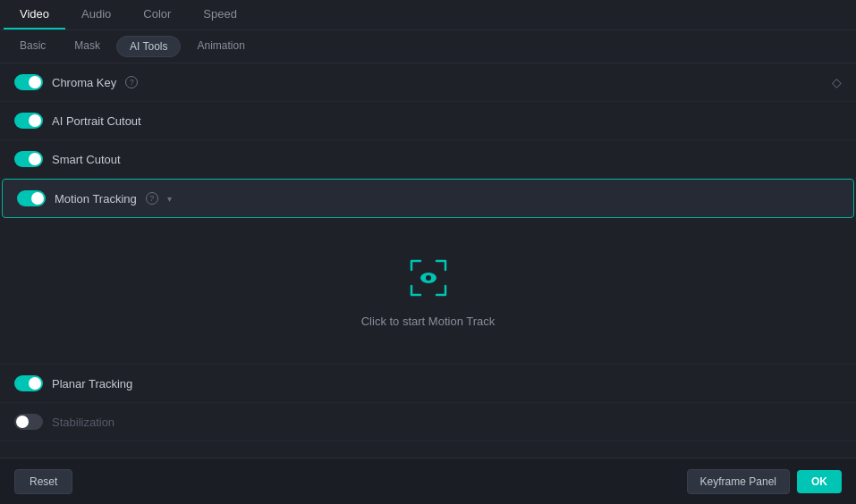 This screenshot has height=504, width=856. I want to click on top-tabs: Video Audio Color Speed, so click(428, 15).